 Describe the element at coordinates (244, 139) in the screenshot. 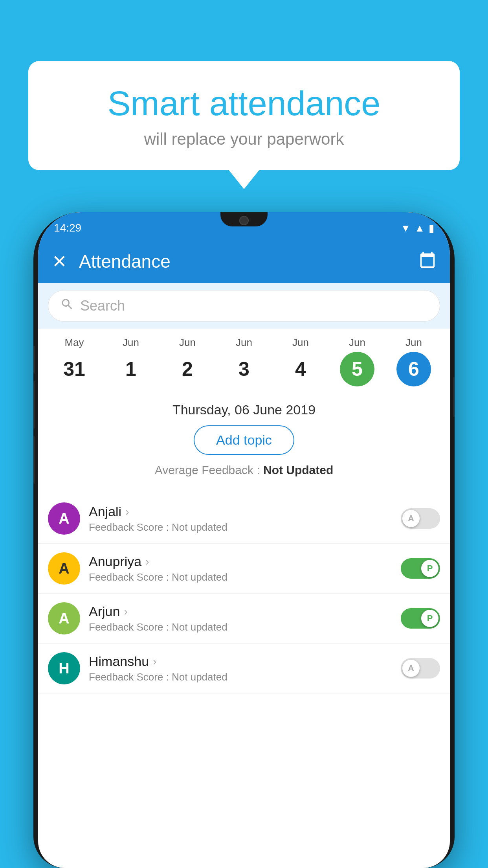

I see `speech-subtitle: will replace your paperwork` at that location.